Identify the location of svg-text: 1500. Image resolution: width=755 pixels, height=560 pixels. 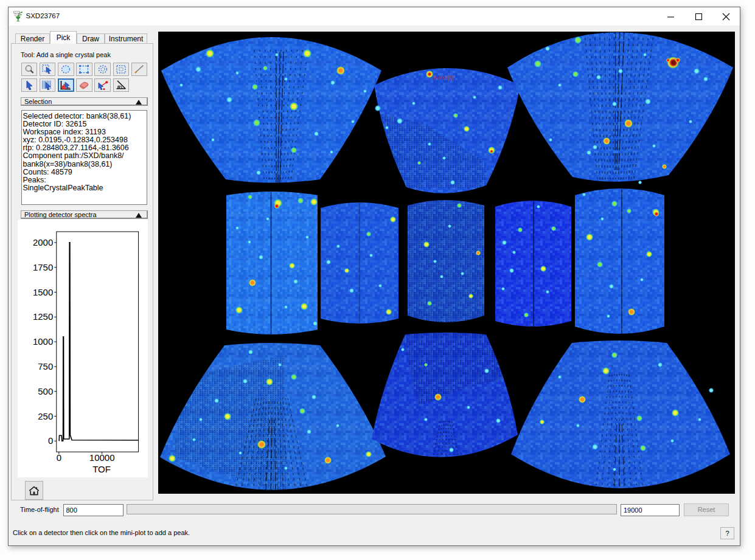
(43, 292).